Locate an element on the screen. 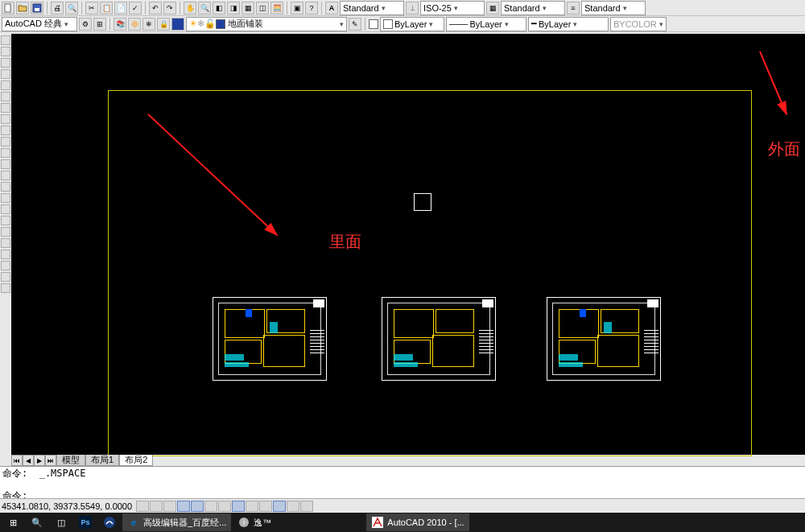 Image resolution: width=805 pixels, height=532 pixels. tab-nav-first: ⏮ is located at coordinates (17, 460).